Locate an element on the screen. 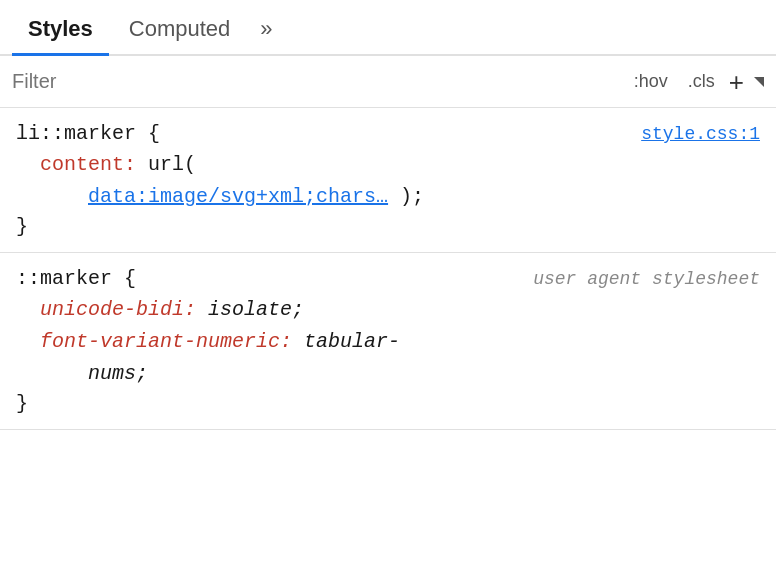 The image size is (776, 574). resize-handle is located at coordinates (759, 82).